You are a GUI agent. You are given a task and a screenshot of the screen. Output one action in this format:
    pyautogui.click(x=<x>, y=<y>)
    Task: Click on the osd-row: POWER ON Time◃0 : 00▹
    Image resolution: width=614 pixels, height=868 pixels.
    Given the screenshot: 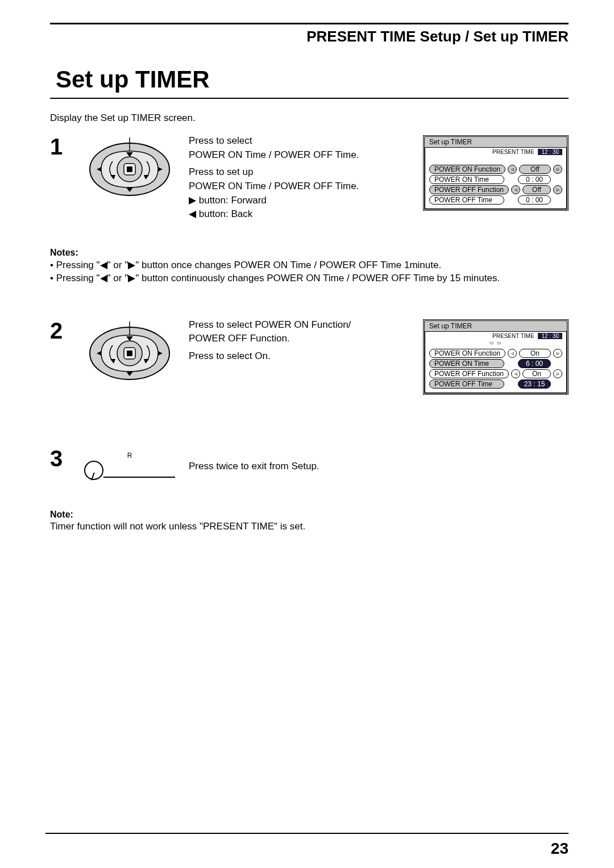 What is the action you would take?
    pyautogui.click(x=496, y=180)
    